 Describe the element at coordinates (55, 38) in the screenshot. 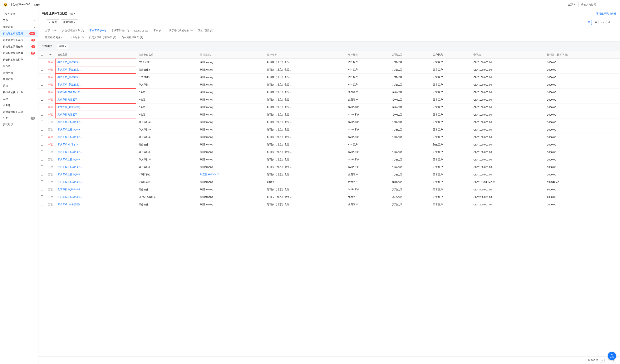

I see `tab-flow-layout: 流程布局 对象 (1)` at that location.